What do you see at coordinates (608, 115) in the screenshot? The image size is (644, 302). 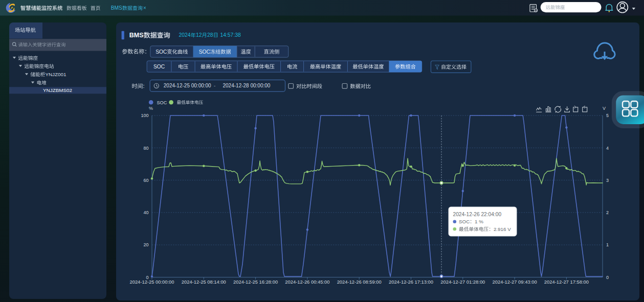 I see `svg-text: 5` at bounding box center [608, 115].